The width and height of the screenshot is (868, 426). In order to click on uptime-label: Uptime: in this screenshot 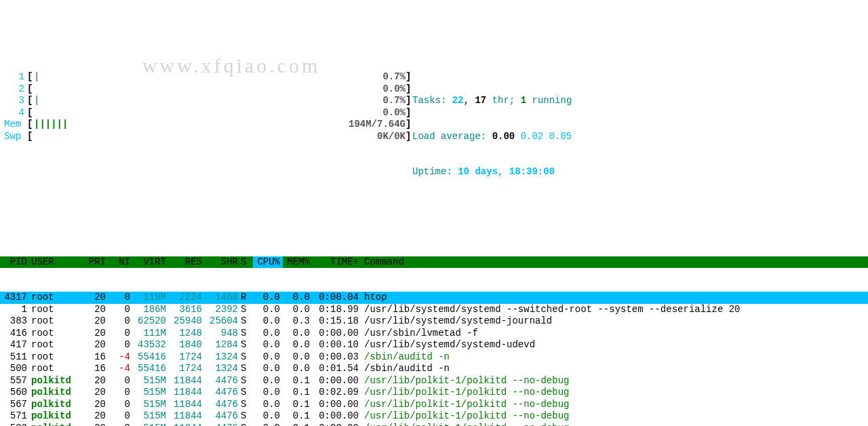, I will do `click(435, 172)`.